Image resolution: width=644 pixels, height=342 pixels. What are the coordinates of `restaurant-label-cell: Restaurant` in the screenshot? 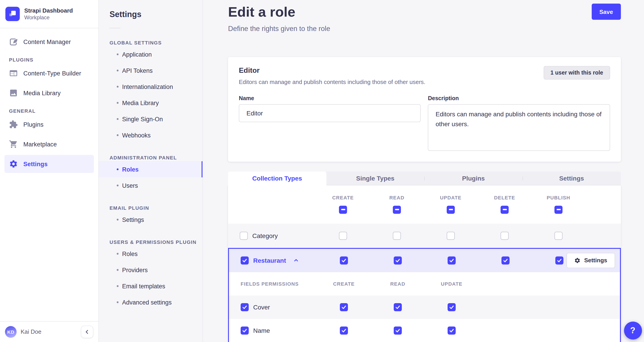 It's located at (273, 260).